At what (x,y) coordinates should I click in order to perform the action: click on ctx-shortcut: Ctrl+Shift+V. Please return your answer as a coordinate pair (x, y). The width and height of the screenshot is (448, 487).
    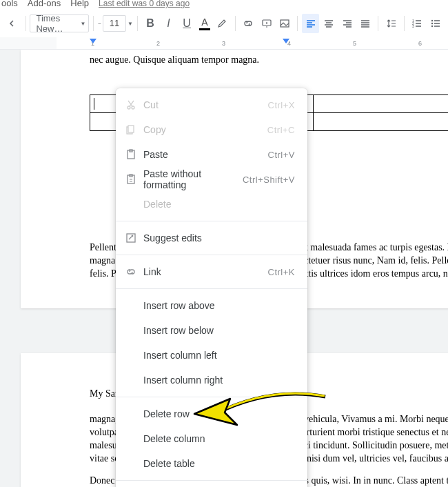
    Looking at the image, I should click on (269, 179).